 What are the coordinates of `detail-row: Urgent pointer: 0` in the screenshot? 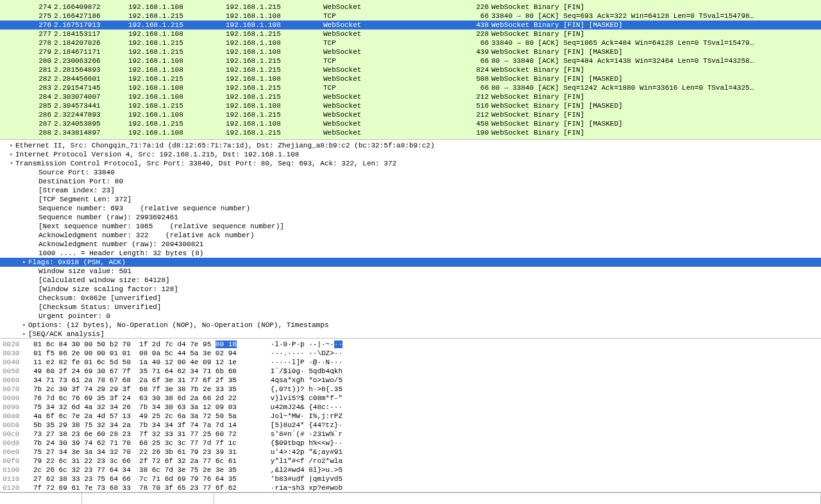 It's located at (410, 316).